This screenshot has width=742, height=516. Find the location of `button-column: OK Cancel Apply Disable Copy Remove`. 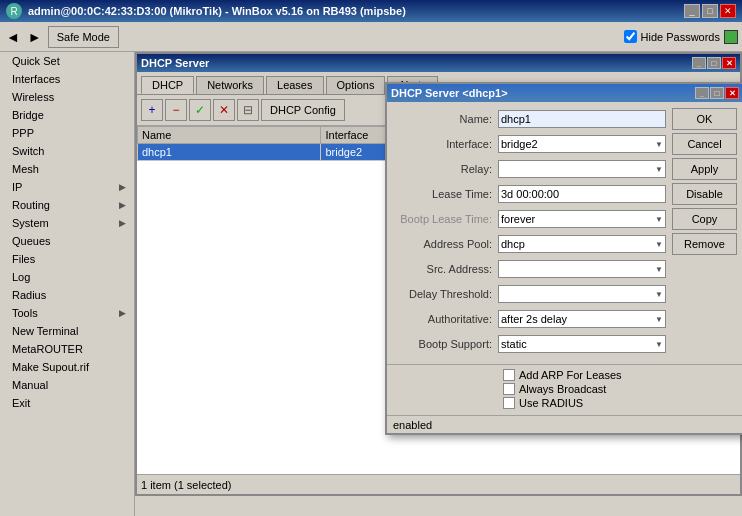

button-column: OK Cancel Apply Disable Copy Remove is located at coordinates (704, 233).